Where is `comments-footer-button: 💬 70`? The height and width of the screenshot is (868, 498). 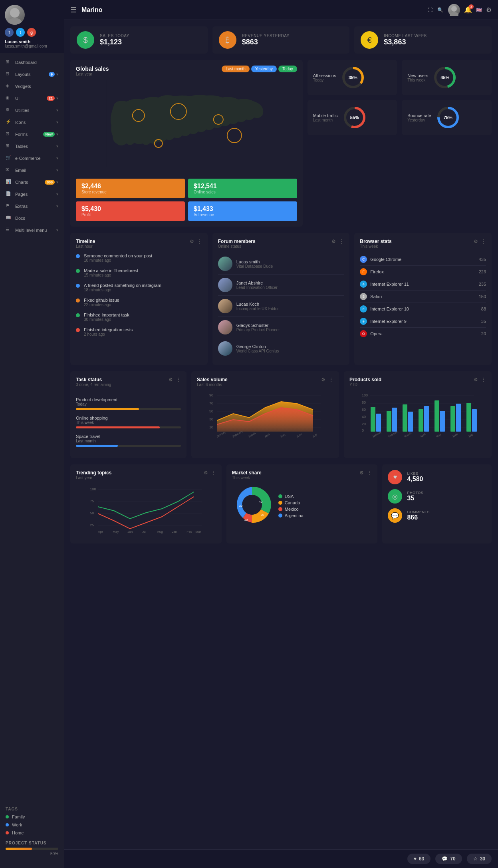
comments-footer-button: 💬 70 is located at coordinates (448, 859).